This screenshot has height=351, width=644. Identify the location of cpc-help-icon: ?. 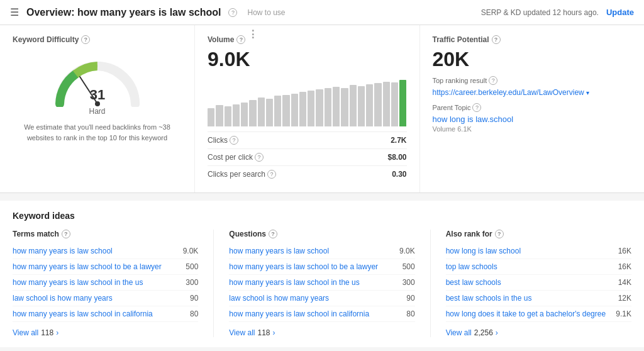
(259, 157).